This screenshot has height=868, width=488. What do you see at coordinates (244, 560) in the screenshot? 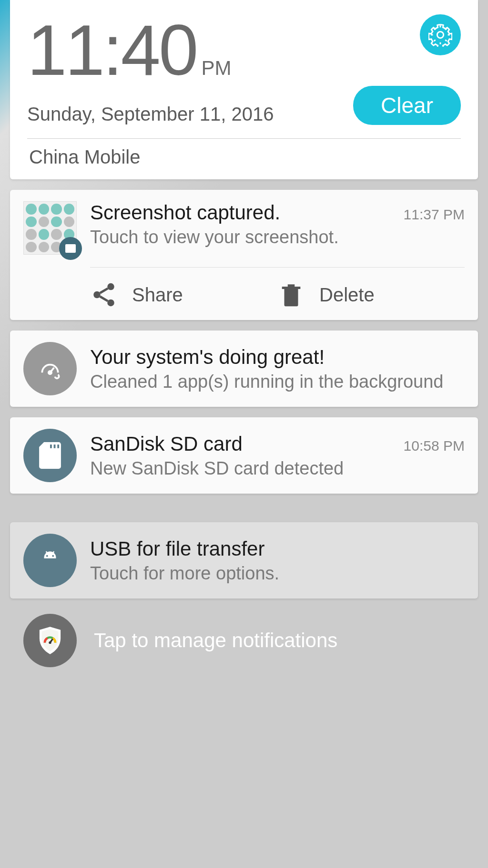
I see `notification-usb: USB for file transfer Touch for more opt…` at bounding box center [244, 560].